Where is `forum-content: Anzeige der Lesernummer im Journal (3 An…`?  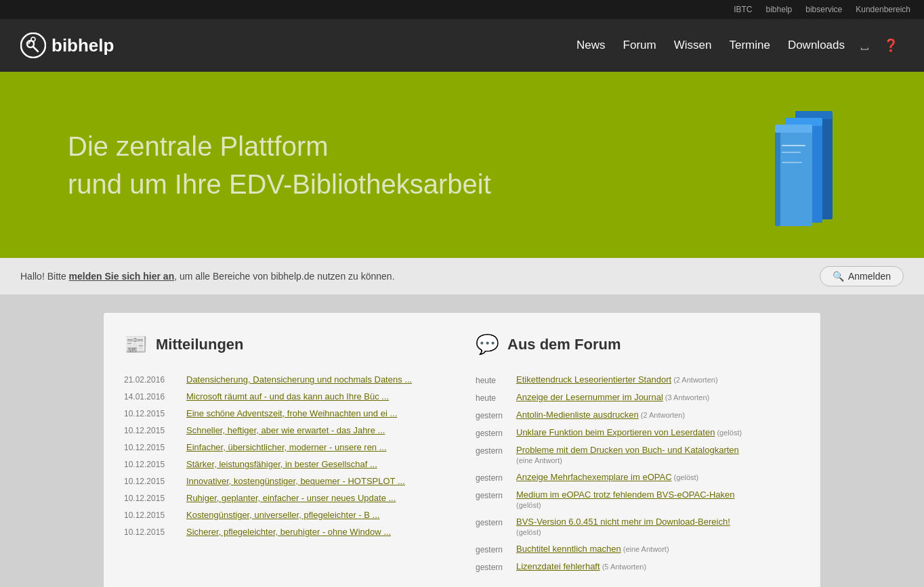 forum-content: Anzeige der Lesernummer im Journal (3 An… is located at coordinates (658, 397).